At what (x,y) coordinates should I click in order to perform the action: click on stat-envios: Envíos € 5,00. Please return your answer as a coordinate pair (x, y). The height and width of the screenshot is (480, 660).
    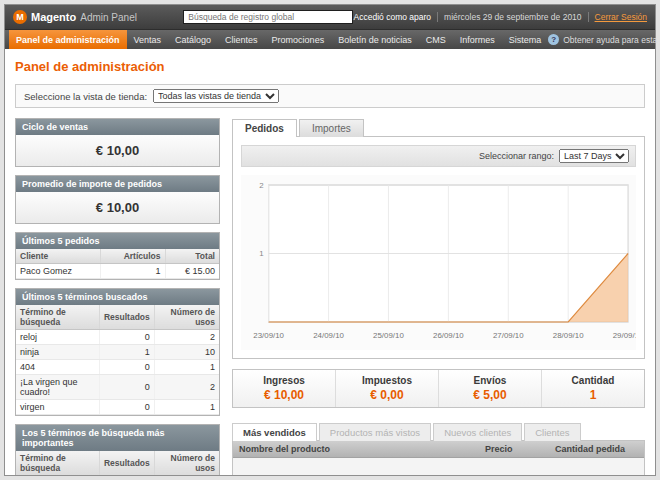
    Looking at the image, I should click on (490, 388).